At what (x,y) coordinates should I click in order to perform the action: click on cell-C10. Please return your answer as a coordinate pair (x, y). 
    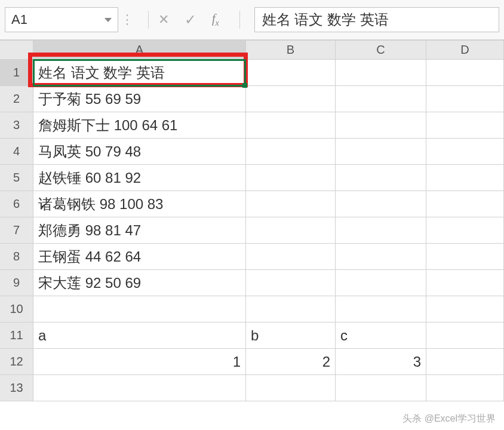
    Looking at the image, I should click on (381, 309).